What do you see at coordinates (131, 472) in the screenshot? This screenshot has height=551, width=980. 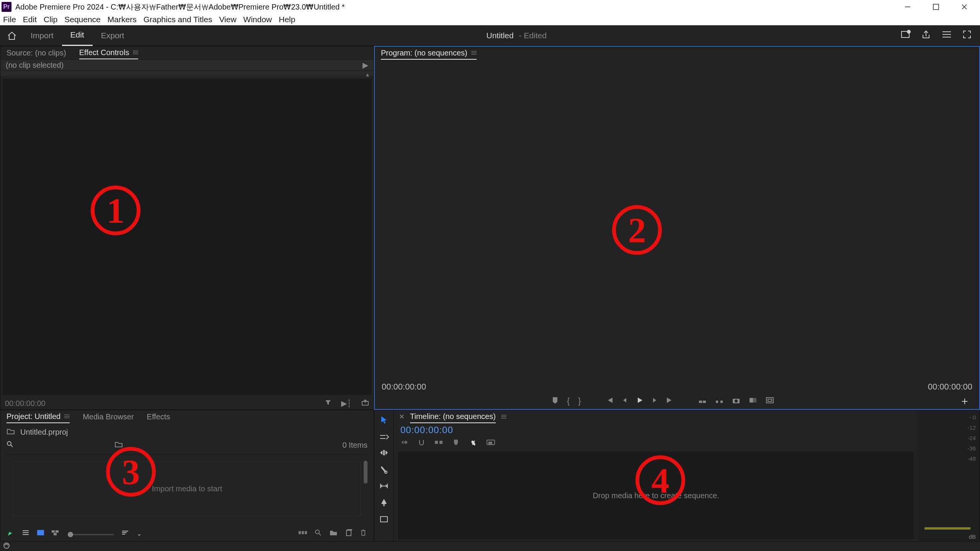 I see `annotation-3: 3` at bounding box center [131, 472].